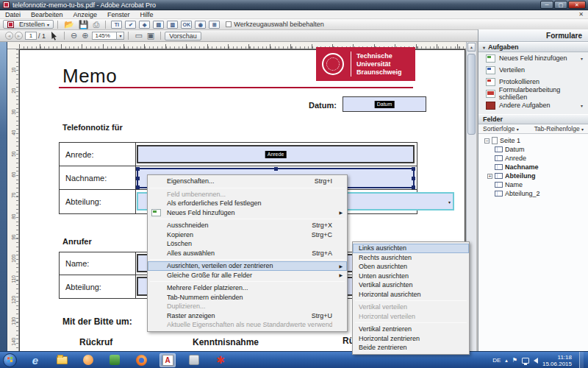 This screenshot has width=588, height=368. Describe the element at coordinates (472, 47) in the screenshot. I see `scroll-up-icon: ▲` at that location.